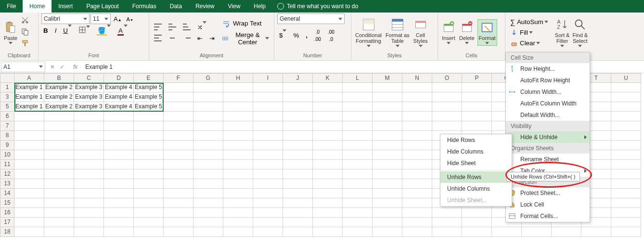 The width and height of the screenshot is (644, 246). Describe the element at coordinates (119, 97) in the screenshot. I see `cell: Example 4` at that location.